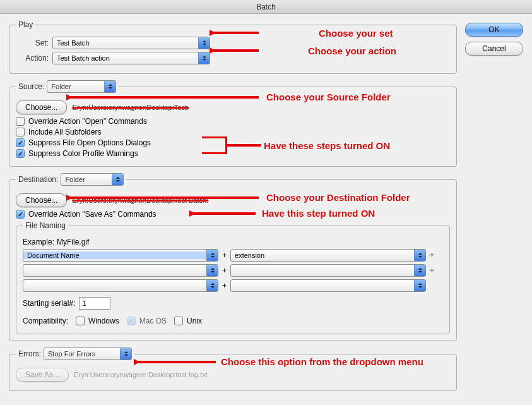 The height and width of the screenshot is (405, 532). I want to click on destination-label: Destination:, so click(38, 179).